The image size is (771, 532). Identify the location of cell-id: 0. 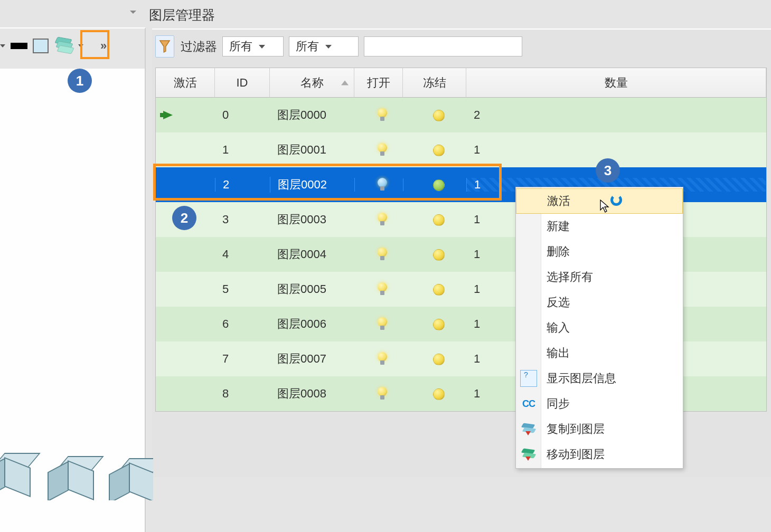
(242, 115).